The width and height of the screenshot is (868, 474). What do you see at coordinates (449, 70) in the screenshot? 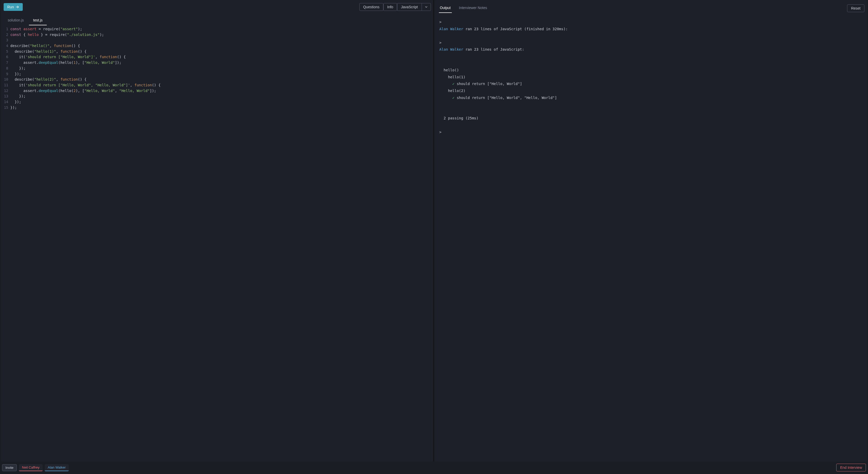
I see `output-suite: hello()` at bounding box center [449, 70].